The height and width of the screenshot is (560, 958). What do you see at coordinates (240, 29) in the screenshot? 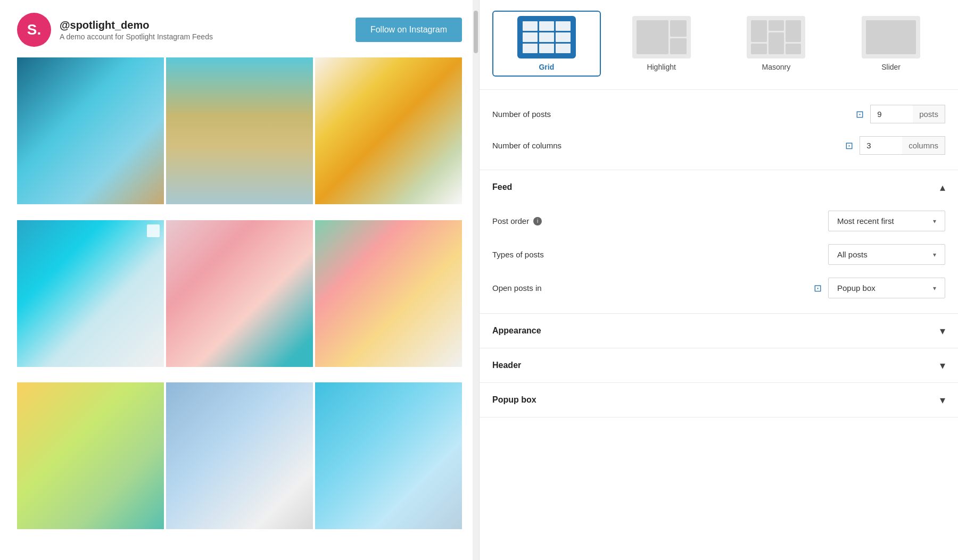
I see `feed-header: S. @spotlight_demo A demo account for Sp…` at bounding box center [240, 29].